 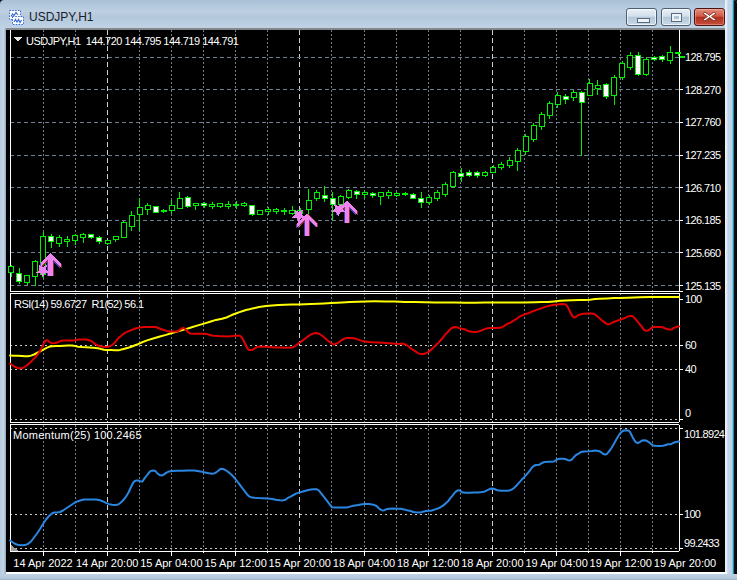 What do you see at coordinates (702, 543) in the screenshot?
I see `svg-text: 99.2433` at bounding box center [702, 543].